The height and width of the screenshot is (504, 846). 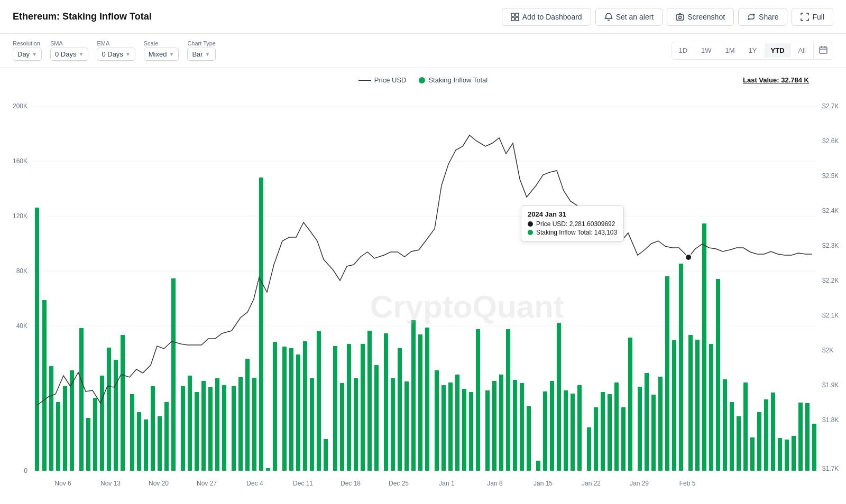 I want to click on x-label-feb5: Feb 5, so click(x=687, y=483).